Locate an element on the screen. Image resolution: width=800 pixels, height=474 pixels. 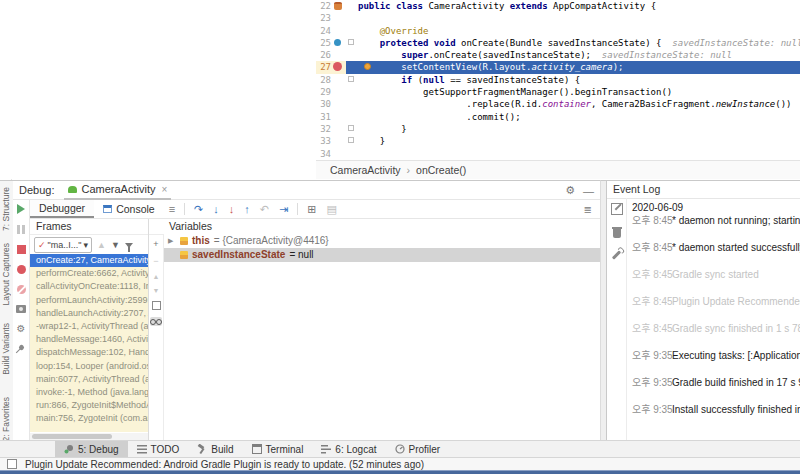
layout-settings-icon: ▤ is located at coordinates (331, 210).